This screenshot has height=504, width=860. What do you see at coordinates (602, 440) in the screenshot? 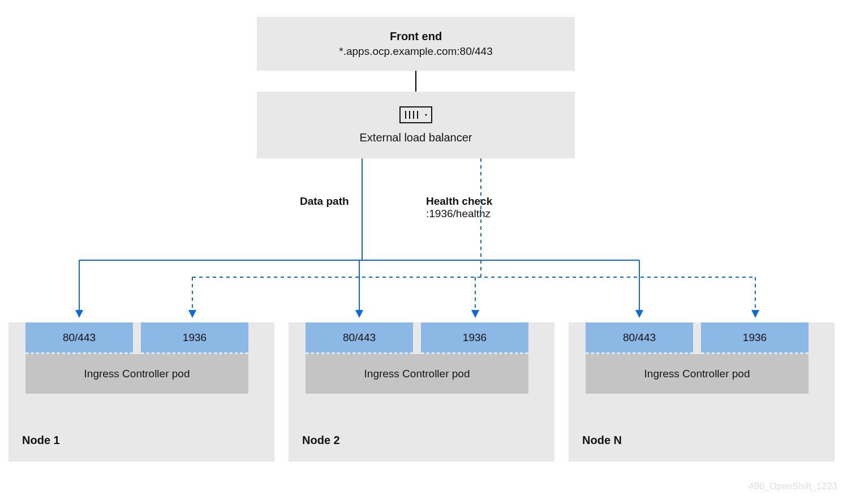
I see `nodeN-label: Node N` at bounding box center [602, 440].